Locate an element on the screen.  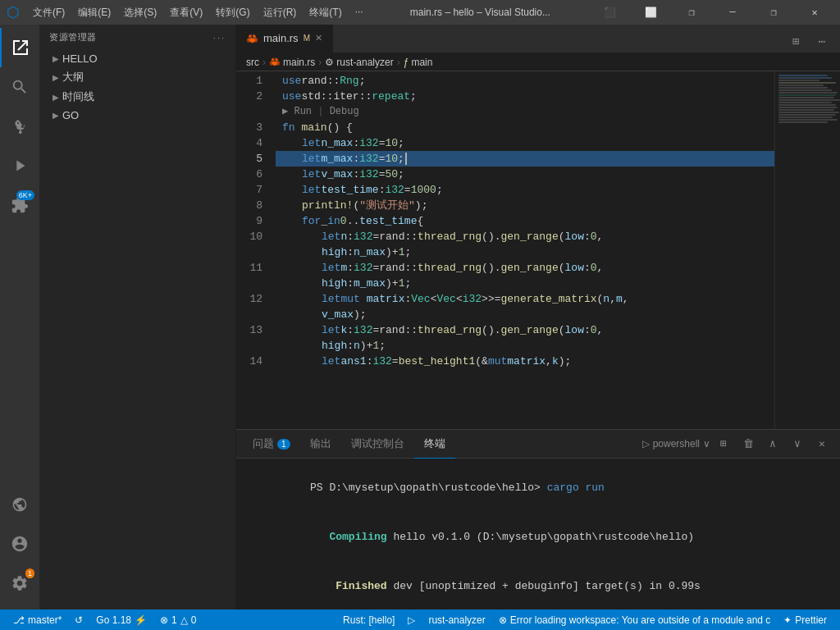
account-activity-button is located at coordinates (20, 544).